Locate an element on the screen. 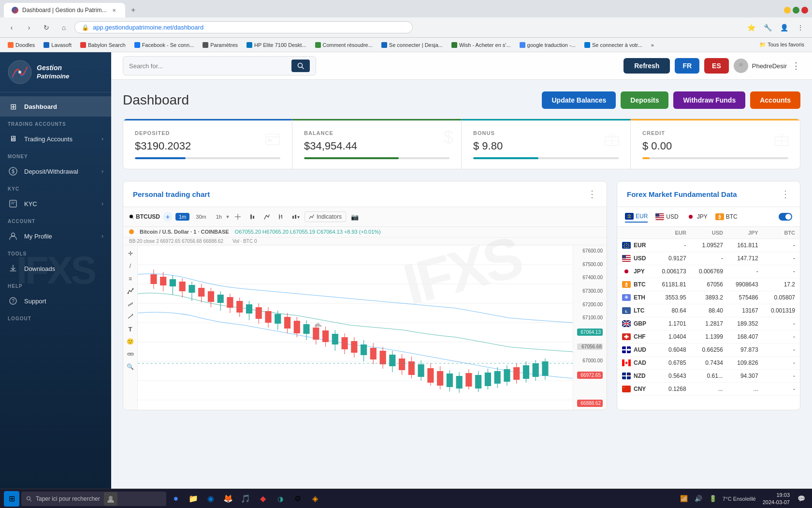  screenshot-button: 📷 is located at coordinates (355, 217).